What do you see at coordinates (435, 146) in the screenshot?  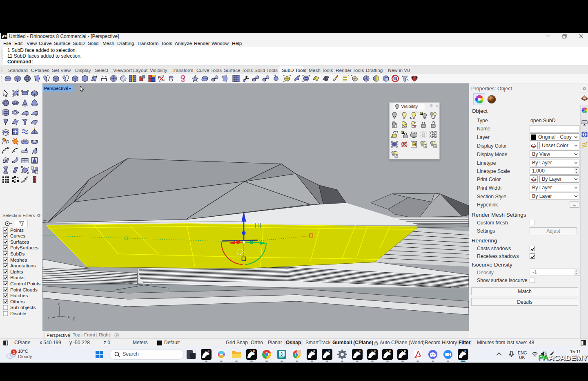 I see `svg-text: B` at bounding box center [435, 146].